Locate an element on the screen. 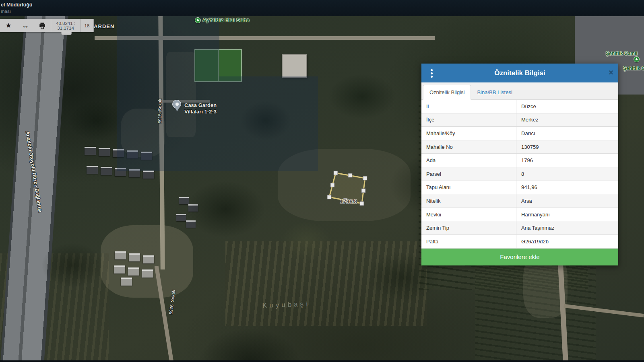  print-button is located at coordinates (42, 26).